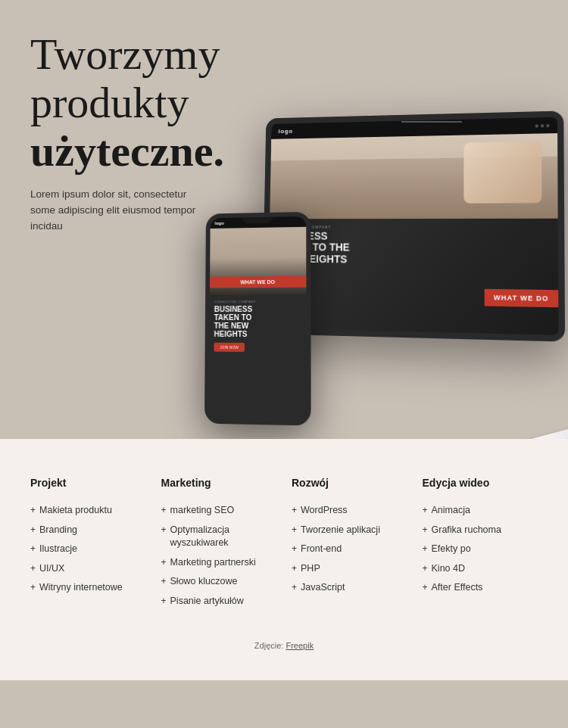 The width and height of the screenshot is (568, 728). I want to click on tablet-hero-image, so click(414, 176).